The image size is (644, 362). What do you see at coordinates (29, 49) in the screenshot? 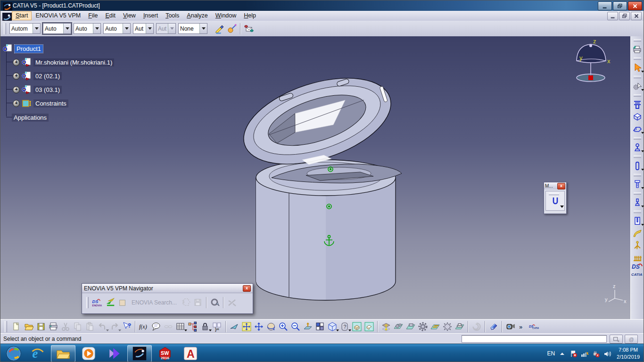
I see `tree-item-label: Product1` at bounding box center [29, 49].